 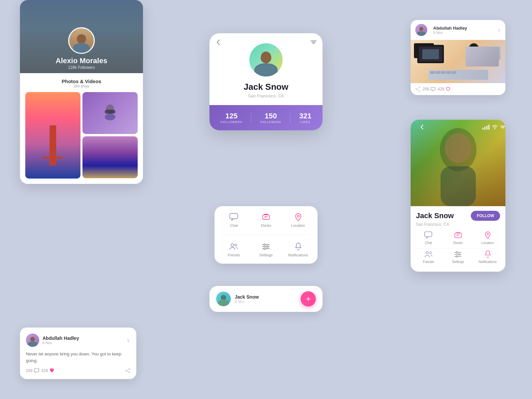 What do you see at coordinates (45, 371) in the screenshot?
I see `like-count: 428` at bounding box center [45, 371].